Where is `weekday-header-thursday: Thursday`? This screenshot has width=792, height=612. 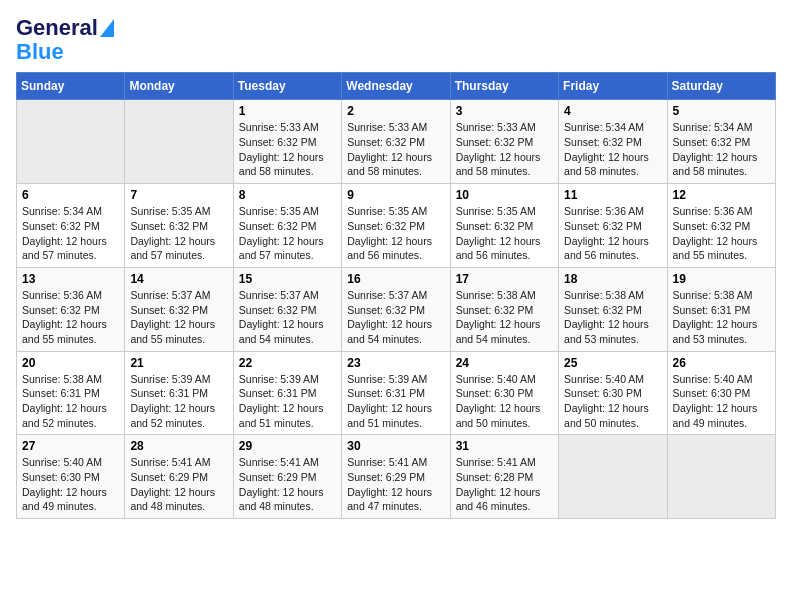
weekday-header-thursday: Thursday is located at coordinates (504, 86).